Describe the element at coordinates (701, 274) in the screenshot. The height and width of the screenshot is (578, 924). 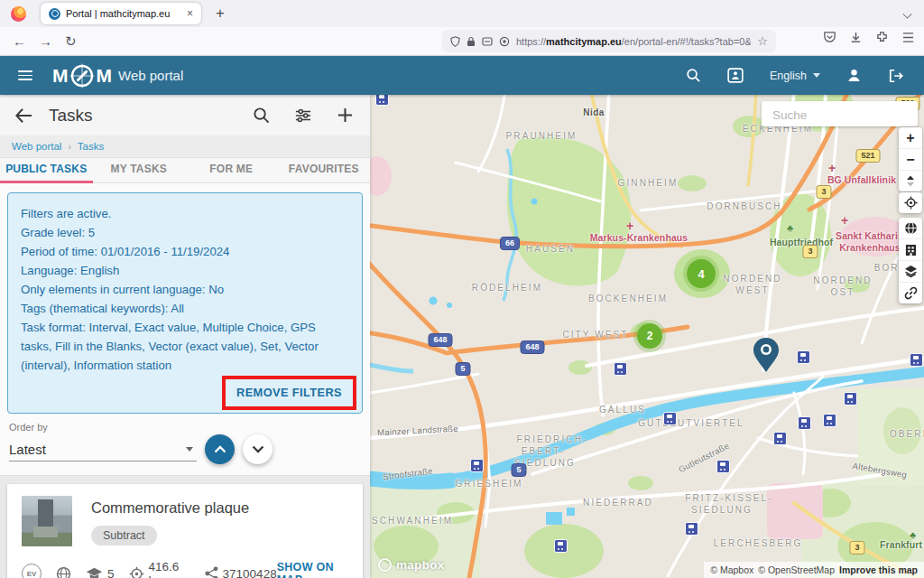
I see `task-cluster-marker: 4` at that location.